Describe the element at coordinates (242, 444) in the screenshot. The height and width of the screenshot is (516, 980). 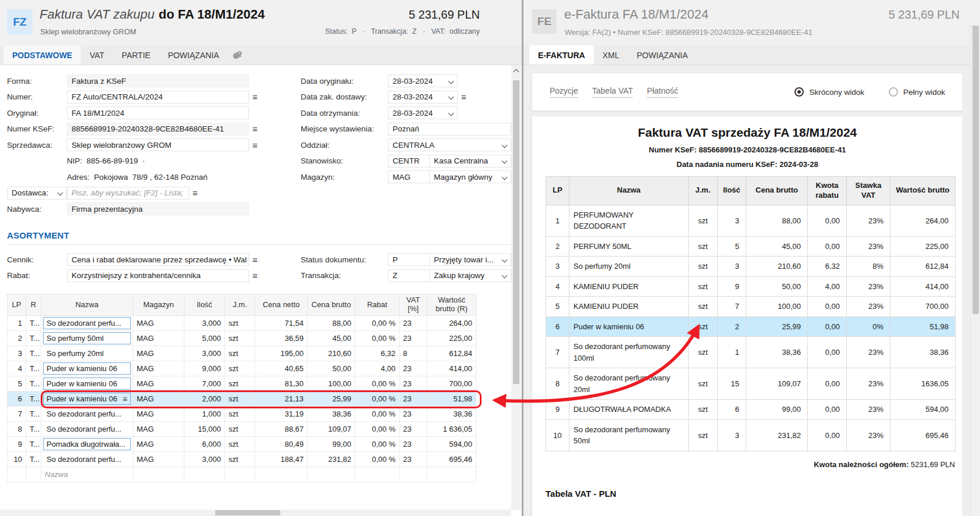
I see `item-row: 9 T... Pomadka długotrwała... ≡ MAG 6,00…` at that location.